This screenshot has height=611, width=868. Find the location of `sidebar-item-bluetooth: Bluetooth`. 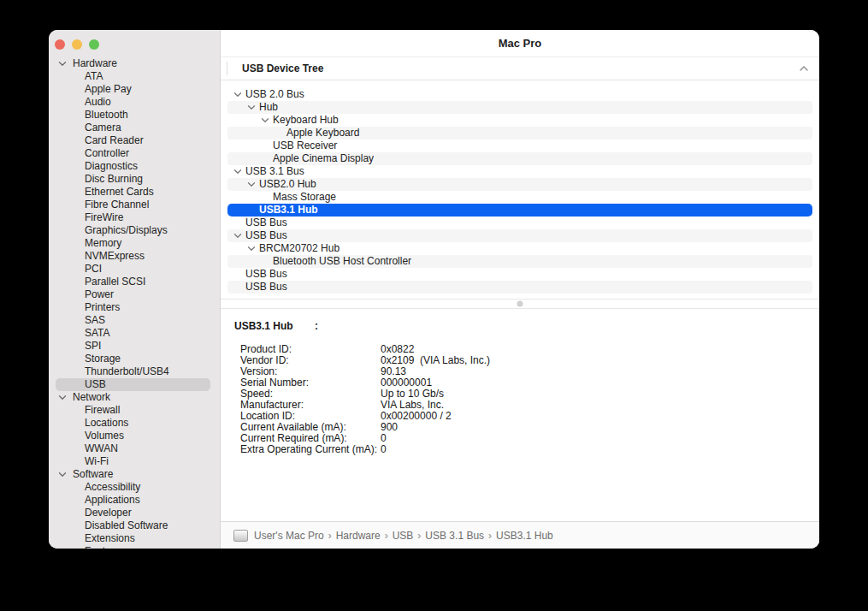

sidebar-item-bluetooth: Bluetooth is located at coordinates (134, 115).